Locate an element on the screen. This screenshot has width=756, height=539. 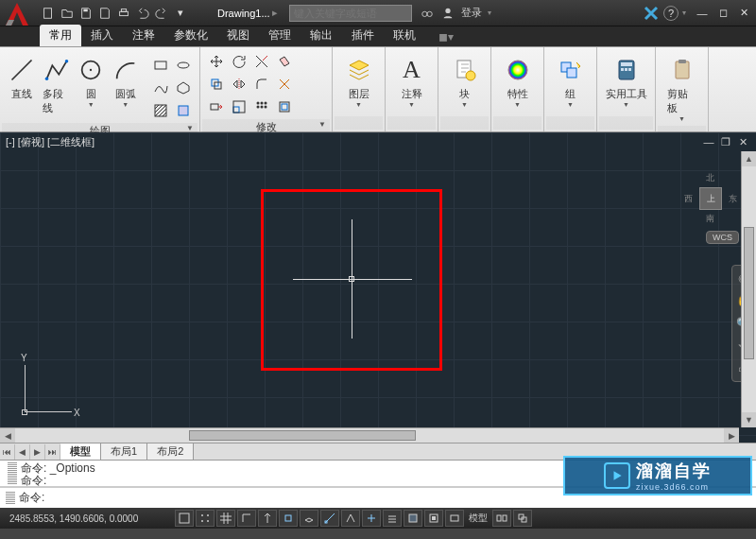
annotation-button: A注释▼ is located at coordinates (412, 80).